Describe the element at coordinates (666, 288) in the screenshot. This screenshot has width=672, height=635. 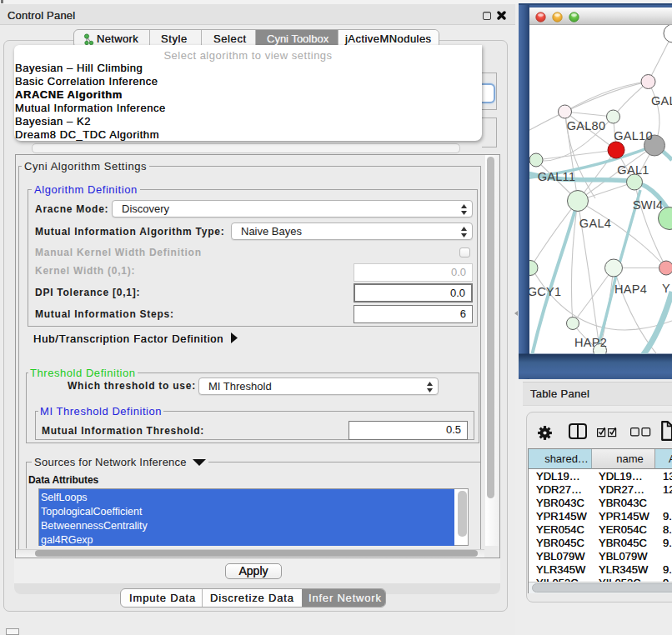
I see `svg-text: Y` at that location.